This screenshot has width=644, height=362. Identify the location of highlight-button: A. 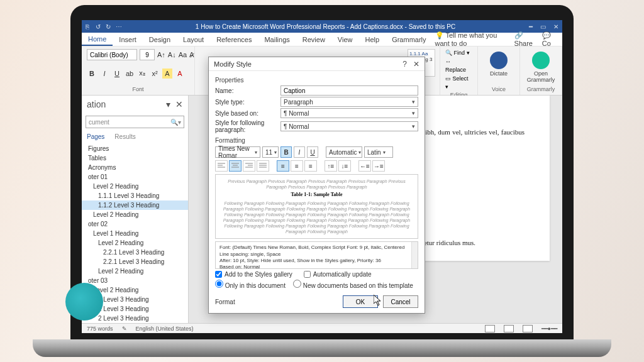
(167, 74).